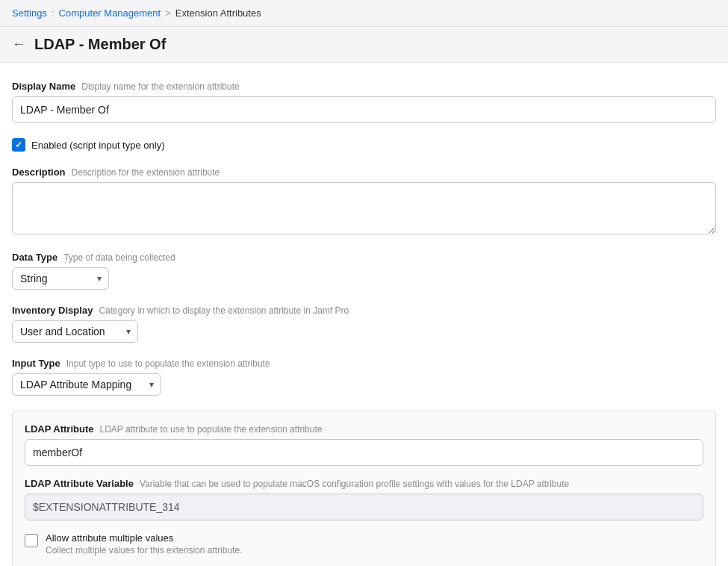 The height and width of the screenshot is (566, 728). Describe the element at coordinates (364, 110) in the screenshot. I see `display-name-input` at that location.